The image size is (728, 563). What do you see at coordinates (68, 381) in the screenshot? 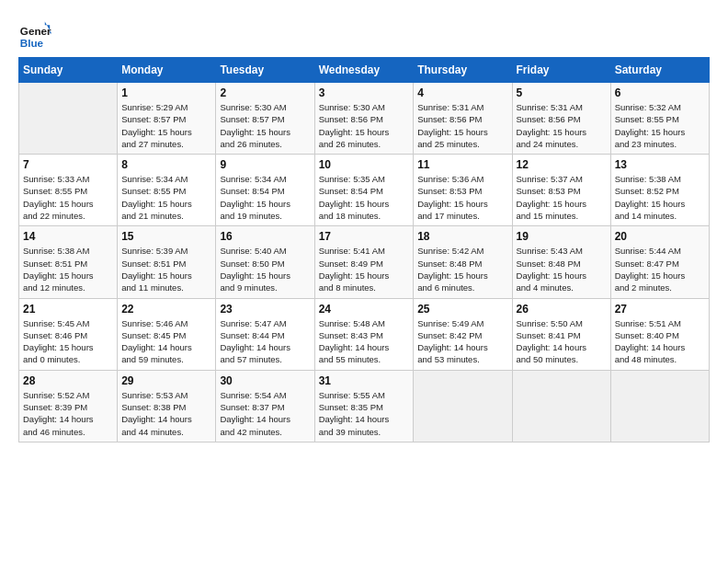
I see `day-number: 28` at bounding box center [68, 381].